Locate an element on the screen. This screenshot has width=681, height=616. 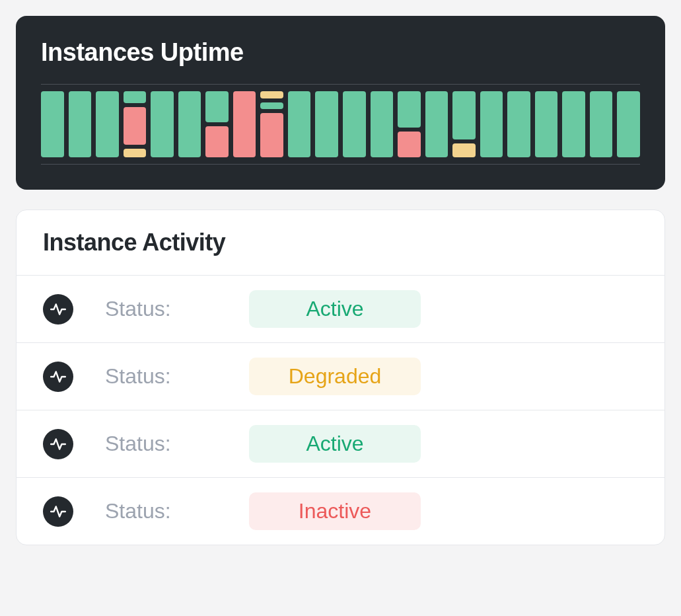
activity-header: Instance Activity is located at coordinates (341, 243).